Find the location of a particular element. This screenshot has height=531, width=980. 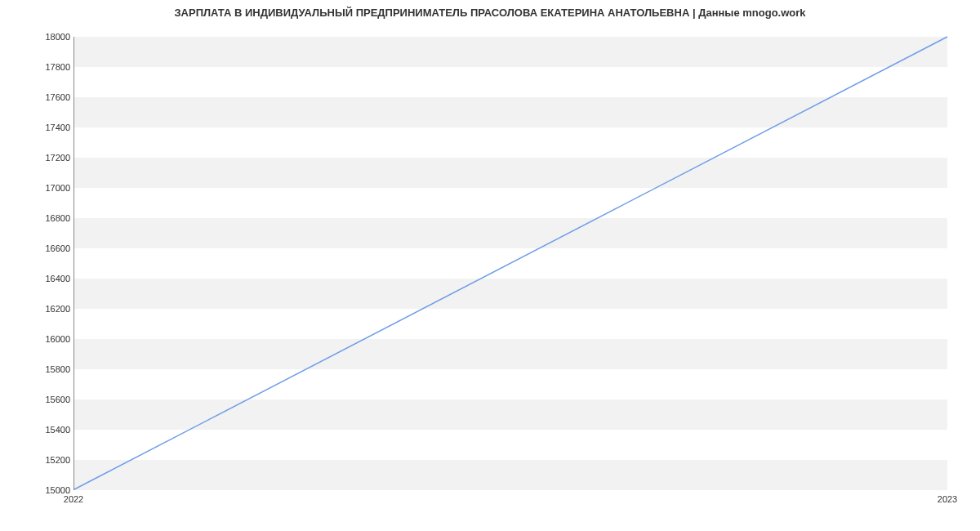

x-tick-label: 2022 is located at coordinates (74, 499).